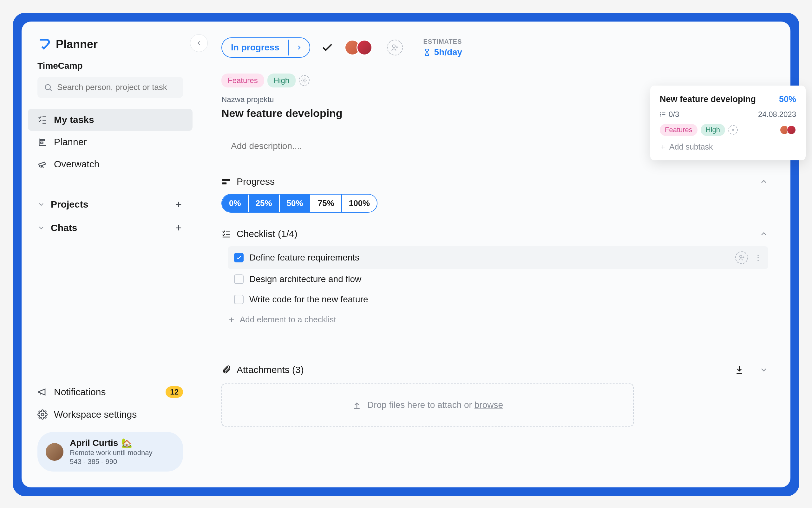  Describe the element at coordinates (117, 87) in the screenshot. I see `search-field` at that location.